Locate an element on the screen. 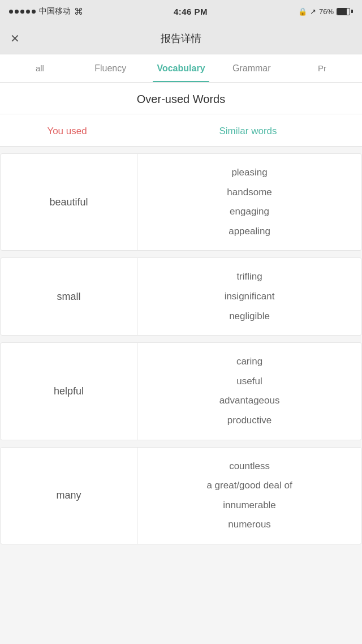 The image size is (362, 644). word-label: helpful is located at coordinates (69, 392).